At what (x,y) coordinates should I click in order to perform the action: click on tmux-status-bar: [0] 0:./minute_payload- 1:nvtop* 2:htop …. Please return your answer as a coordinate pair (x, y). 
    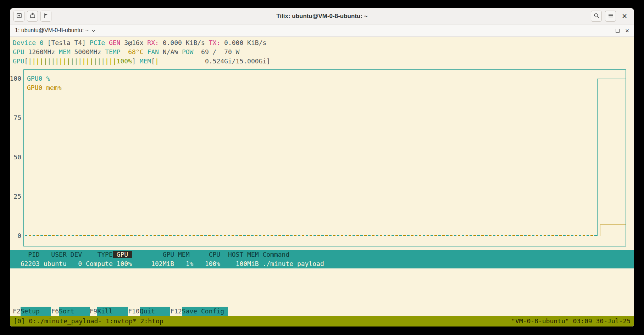
    Looking at the image, I should click on (322, 321).